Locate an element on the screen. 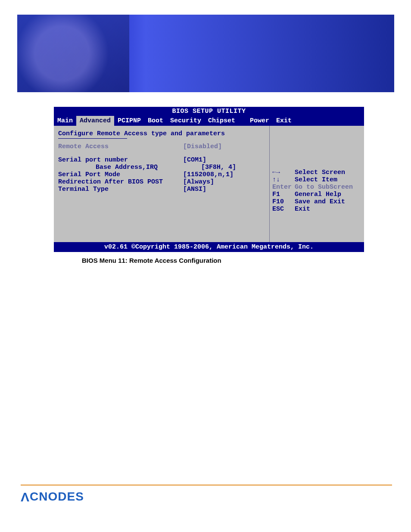  help-general-help: F1 General Help is located at coordinates (317, 195).